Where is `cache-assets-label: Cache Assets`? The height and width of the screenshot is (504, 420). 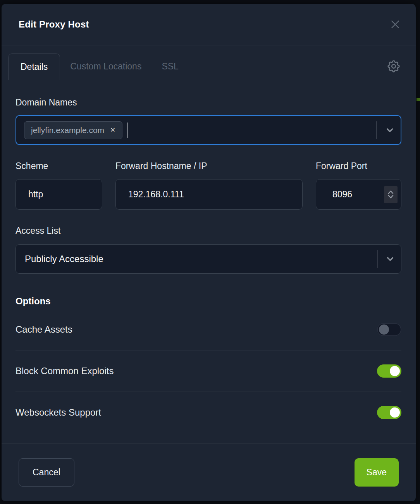 cache-assets-label: Cache Assets is located at coordinates (44, 330).